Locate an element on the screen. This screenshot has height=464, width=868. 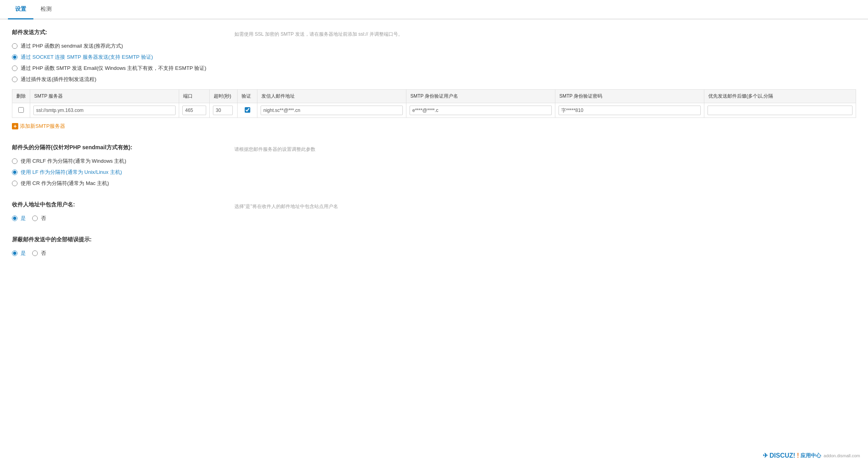
brand-name: DISCUZ! is located at coordinates (783, 456).